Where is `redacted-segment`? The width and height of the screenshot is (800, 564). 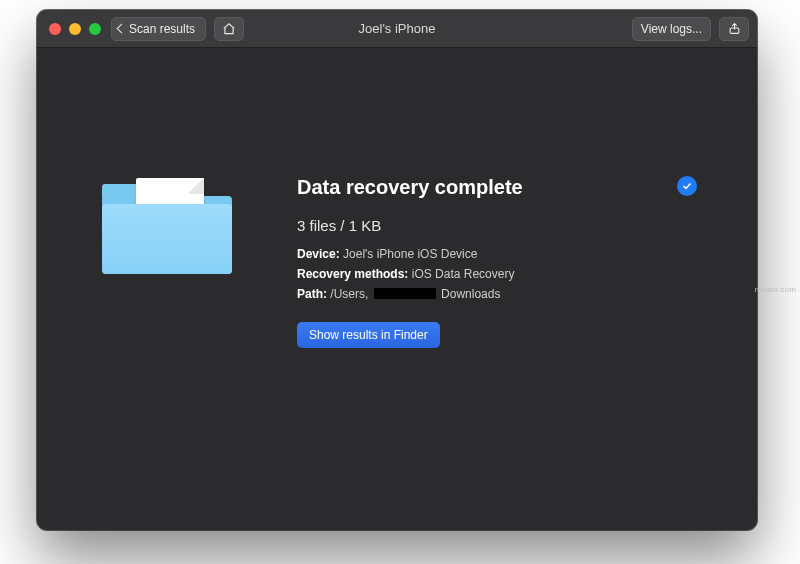 redacted-segment is located at coordinates (405, 294).